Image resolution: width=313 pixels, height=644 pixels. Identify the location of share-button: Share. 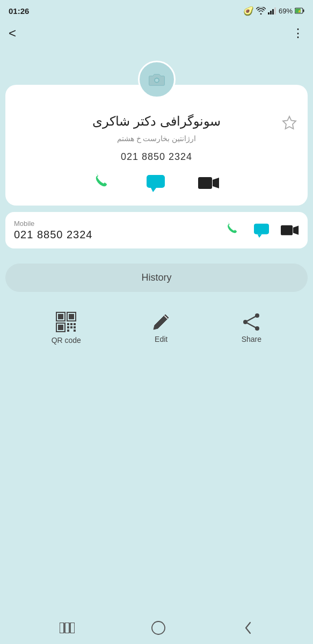
(251, 328).